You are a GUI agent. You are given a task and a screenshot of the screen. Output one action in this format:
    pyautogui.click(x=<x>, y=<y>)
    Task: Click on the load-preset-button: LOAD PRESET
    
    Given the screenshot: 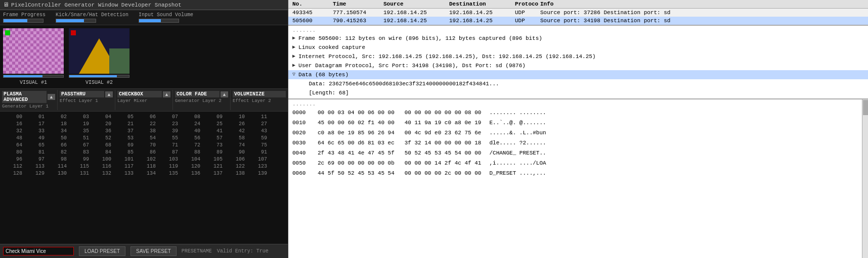 What is the action you would take?
    pyautogui.click(x=102, y=251)
    